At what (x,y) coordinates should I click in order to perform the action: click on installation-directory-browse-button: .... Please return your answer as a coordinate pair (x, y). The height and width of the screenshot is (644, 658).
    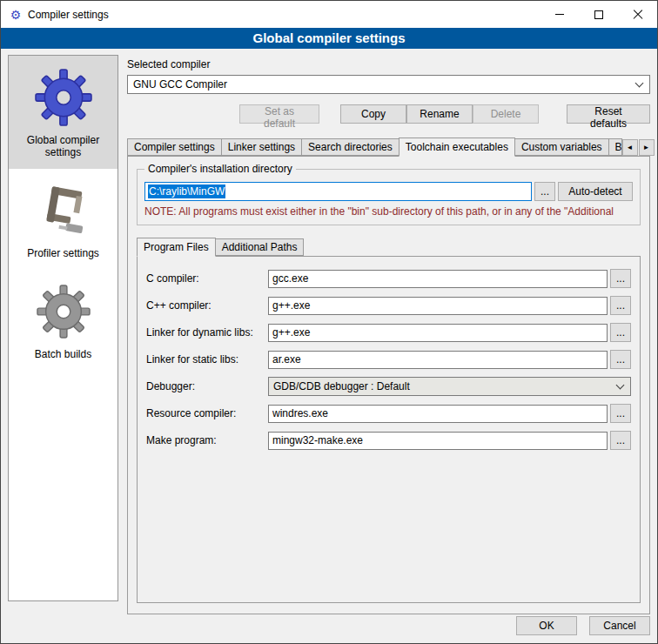
    Looking at the image, I should click on (545, 191).